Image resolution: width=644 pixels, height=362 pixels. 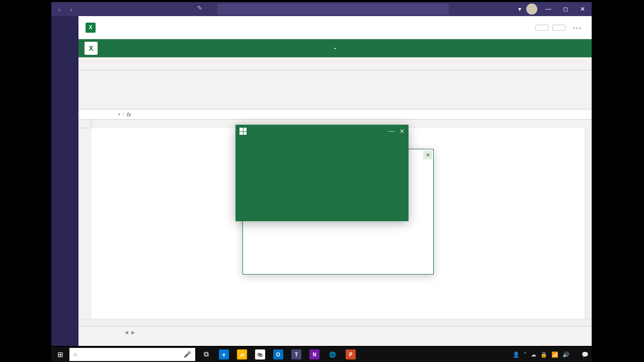 What do you see at coordinates (75, 354) in the screenshot?
I see `search-icon: ○` at bounding box center [75, 354].